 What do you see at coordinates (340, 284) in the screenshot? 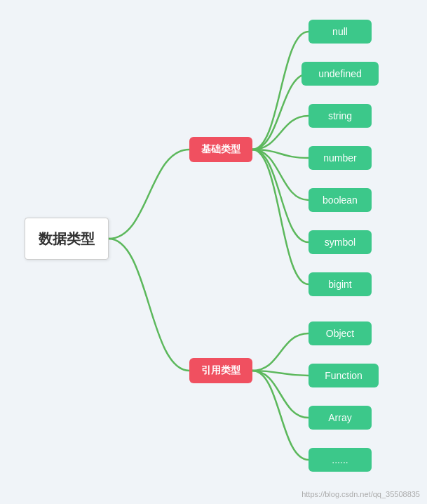
I see `leaf-bigint: bigint` at bounding box center [340, 284].